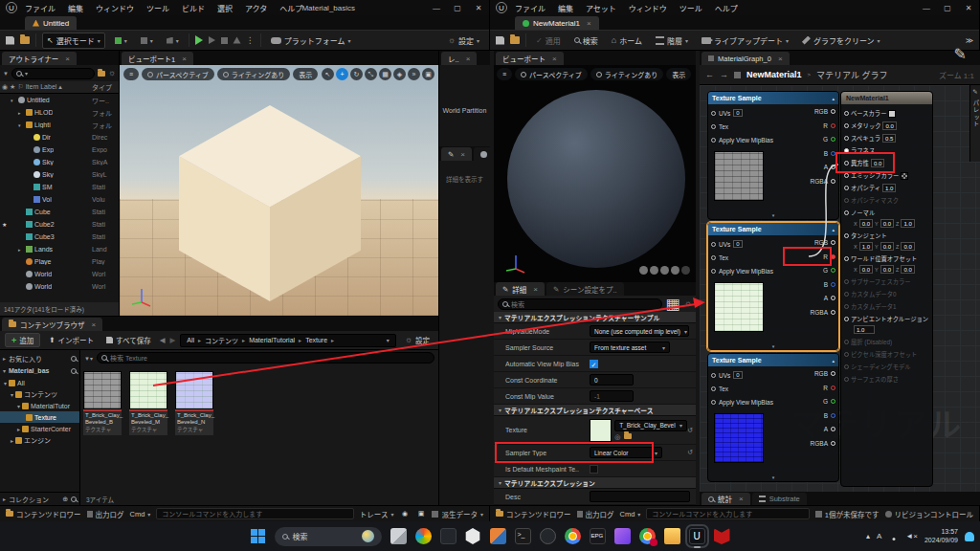  I want to click on auto-mip-bias-checkbox: ✓, so click(593, 364).